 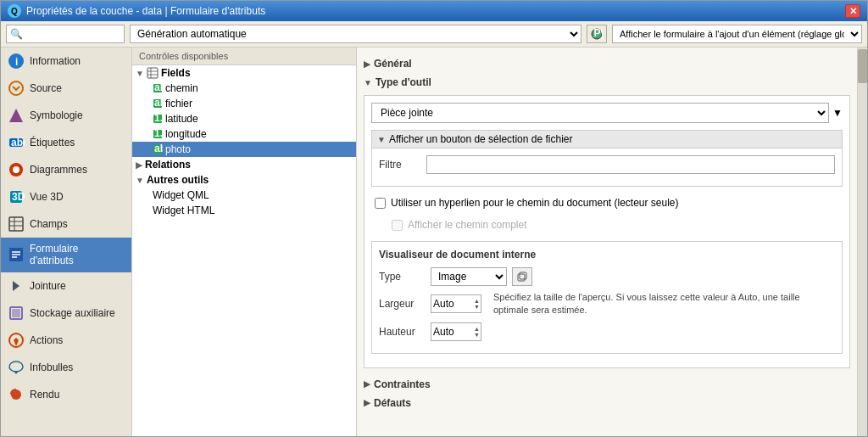 What do you see at coordinates (607, 64) in the screenshot?
I see `general-section-header: ▶ Général` at bounding box center [607, 64].